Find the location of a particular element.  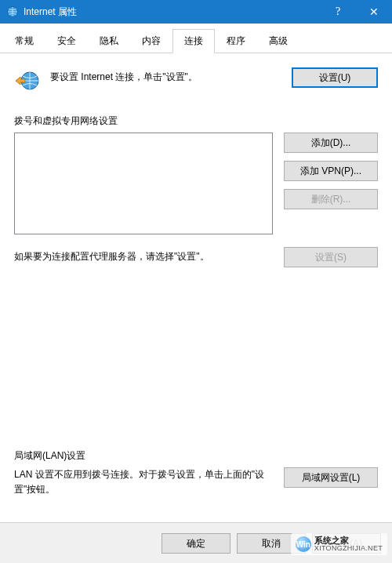

window-title: Internet 属性 is located at coordinates (172, 13).